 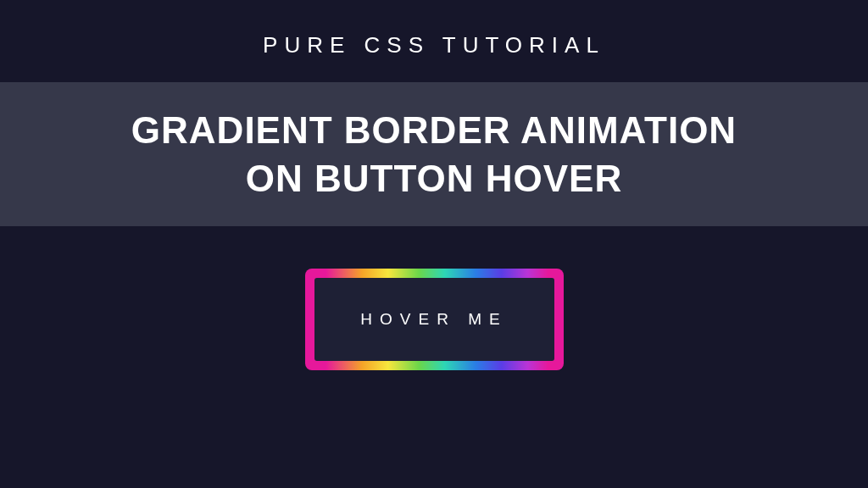 What do you see at coordinates (434, 178) in the screenshot?
I see `title-line-2: ON BUTTON HOVER` at bounding box center [434, 178].